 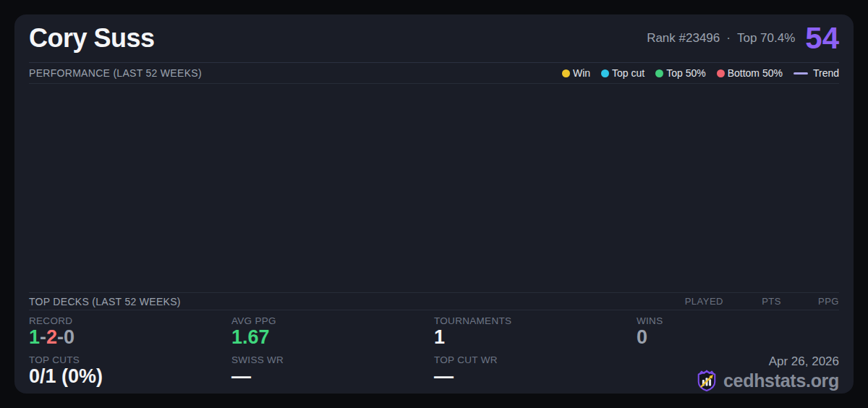 What do you see at coordinates (680, 73) in the screenshot?
I see `legend-item-top50: Top 50%` at bounding box center [680, 73].